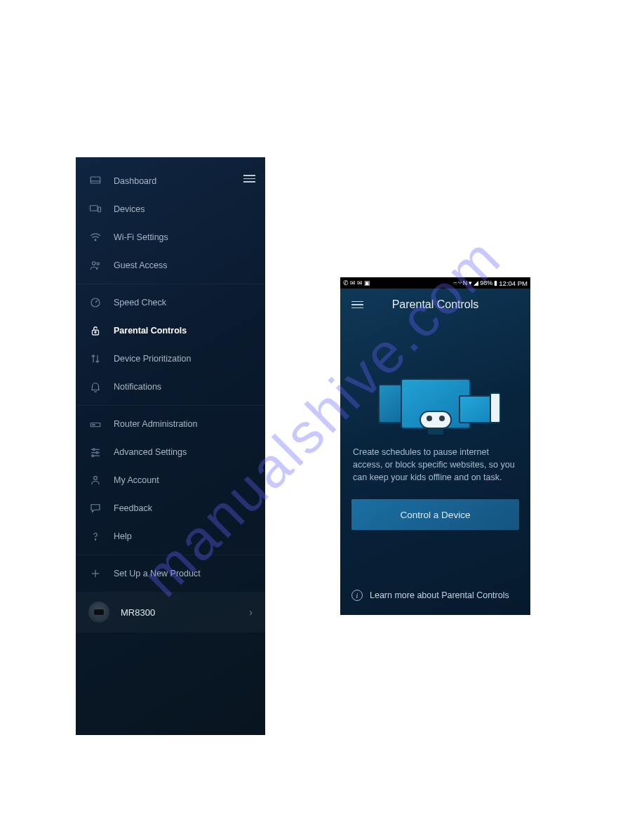  Describe the element at coordinates (152, 359) in the screenshot. I see `sidebar-item-label: Device Prioritization` at that location.